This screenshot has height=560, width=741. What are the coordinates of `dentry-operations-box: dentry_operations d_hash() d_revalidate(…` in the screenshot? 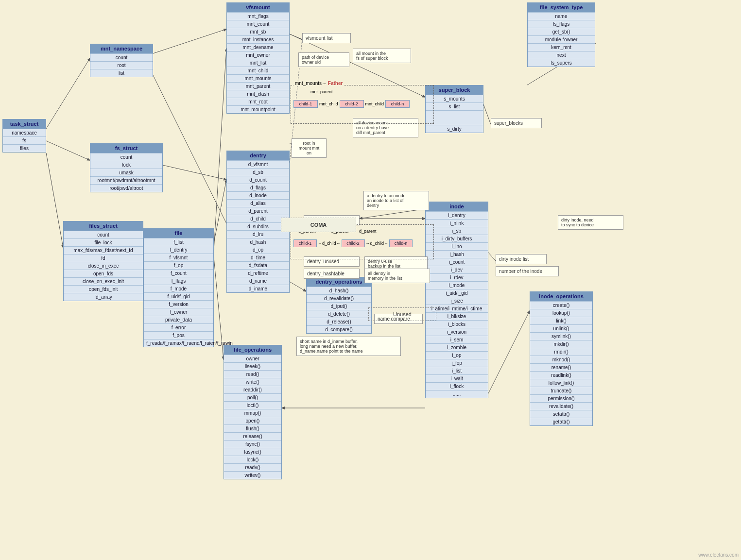 It's located at (339, 305).